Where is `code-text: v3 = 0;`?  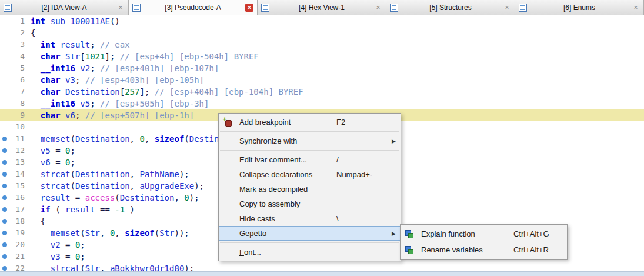 code-text: v3 = 0; is located at coordinates (55, 257).